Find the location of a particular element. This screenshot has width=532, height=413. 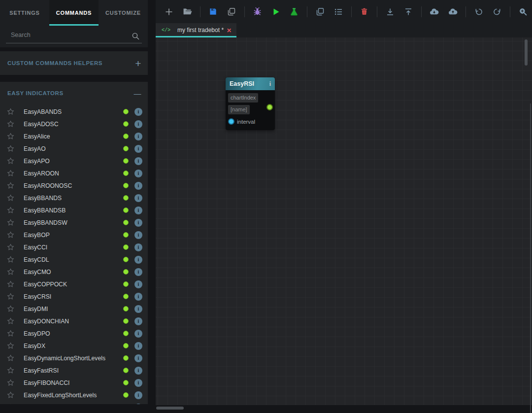

indicator-row: EasyABANDS i is located at coordinates (74, 111).